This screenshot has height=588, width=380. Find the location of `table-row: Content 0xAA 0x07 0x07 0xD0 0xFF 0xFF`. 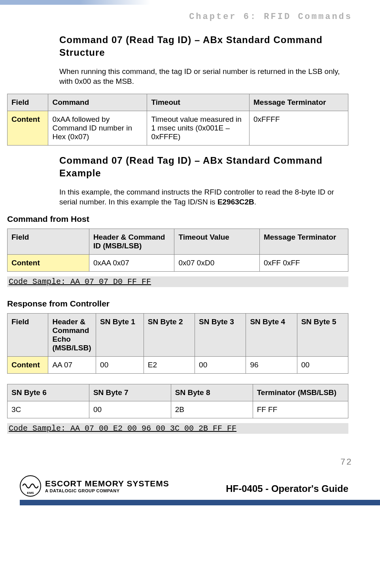

table-row: Content 0xAA 0x07 0x07 0xD0 0xFF 0xFF is located at coordinates (178, 263).